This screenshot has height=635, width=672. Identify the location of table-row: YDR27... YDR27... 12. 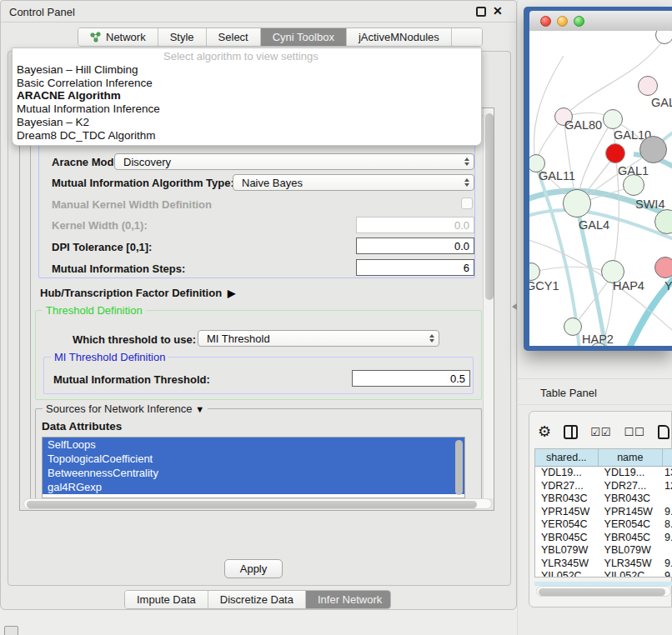
(604, 487).